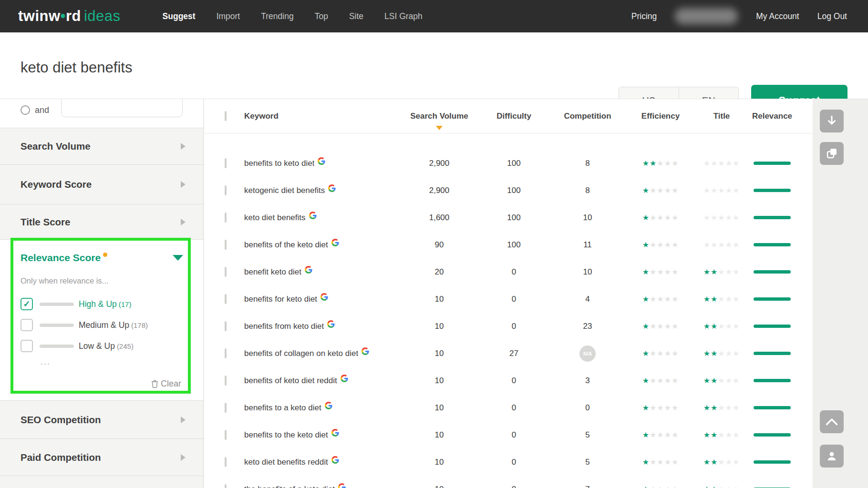 The width and height of the screenshot is (868, 488). What do you see at coordinates (106, 346) in the screenshot?
I see `relevance-option-label: Low & Up(245)` at bounding box center [106, 346].